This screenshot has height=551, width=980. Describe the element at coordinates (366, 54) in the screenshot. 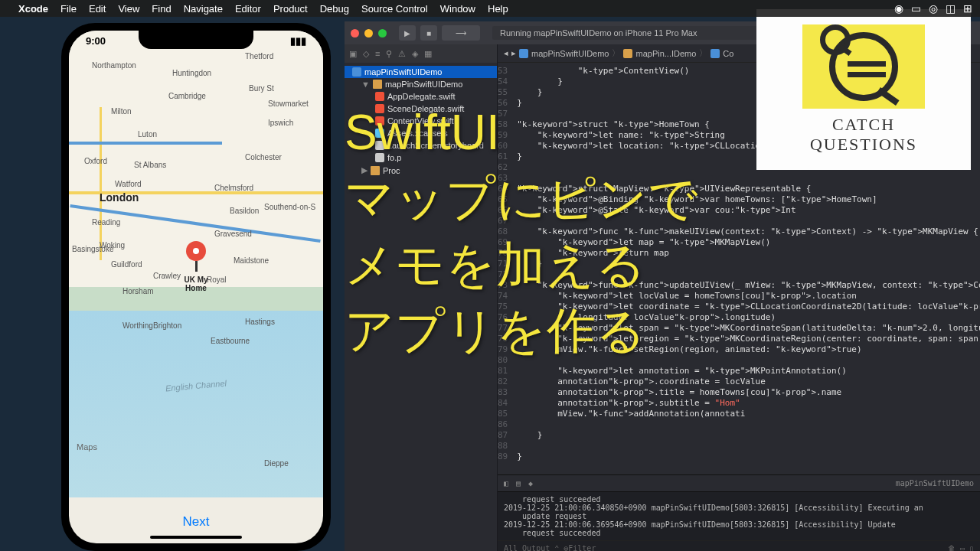

I see `scm-tab-icon: ◇` at that location.